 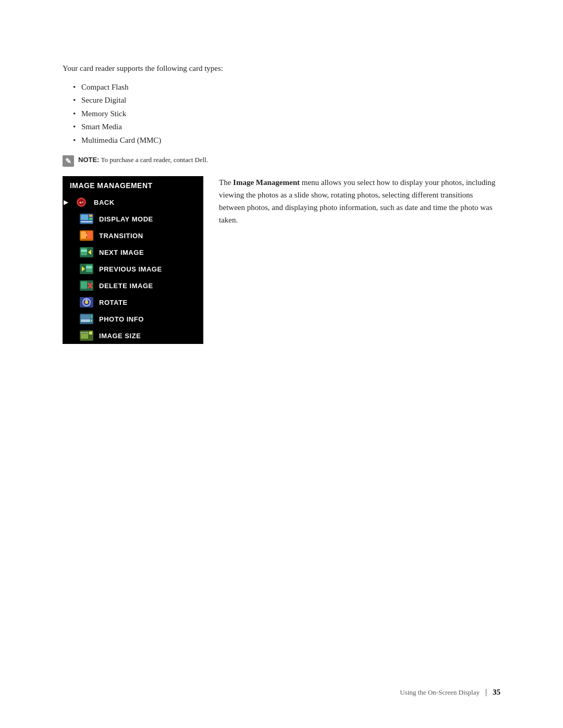 What do you see at coordinates (121, 252) in the screenshot?
I see `menu-item-label: NEXT IMAGE` at bounding box center [121, 252].